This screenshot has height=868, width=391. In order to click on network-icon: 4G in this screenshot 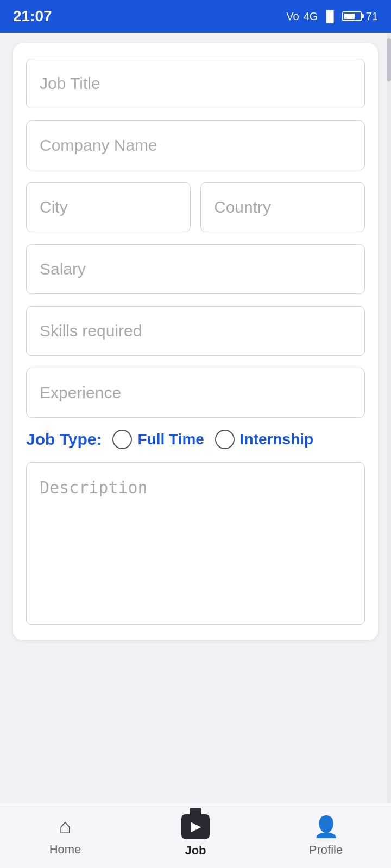, I will do `click(311, 16)`.